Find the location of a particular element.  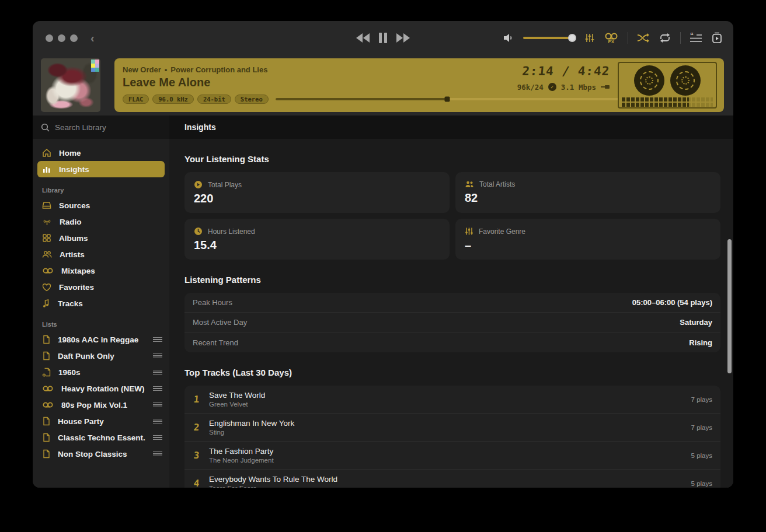

sidebar-list-item: 1960s is located at coordinates (101, 372).